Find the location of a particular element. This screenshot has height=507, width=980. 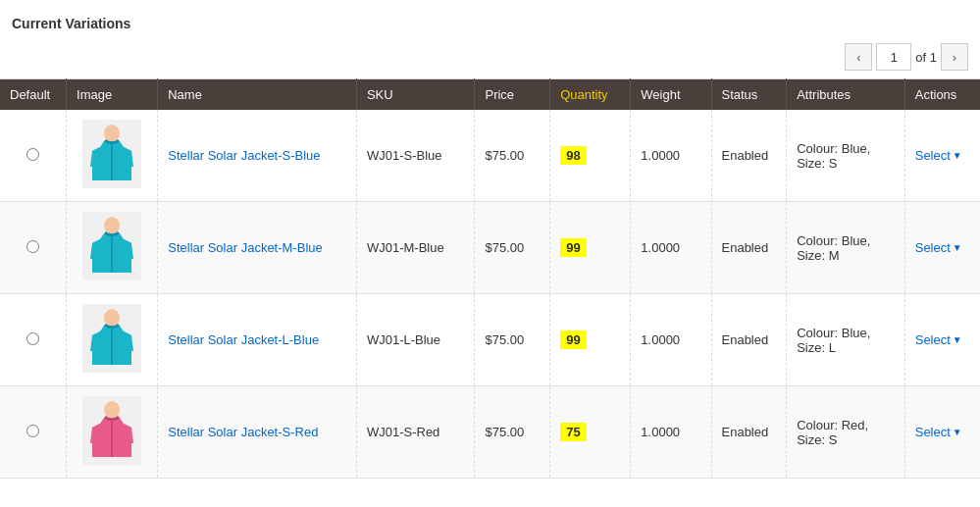

row-3-sku-cell: WJ01-S-Red is located at coordinates (416, 432).